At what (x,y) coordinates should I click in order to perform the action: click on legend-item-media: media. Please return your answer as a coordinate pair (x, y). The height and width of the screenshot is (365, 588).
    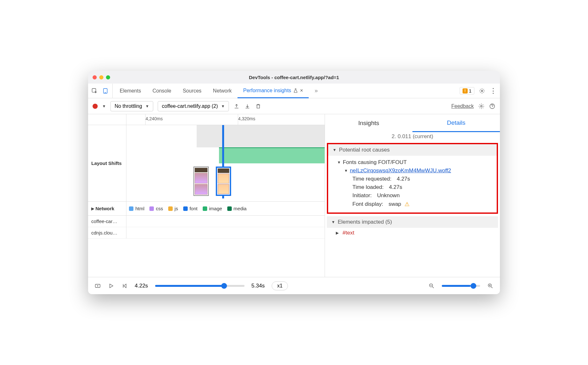
    Looking at the image, I should click on (237, 209).